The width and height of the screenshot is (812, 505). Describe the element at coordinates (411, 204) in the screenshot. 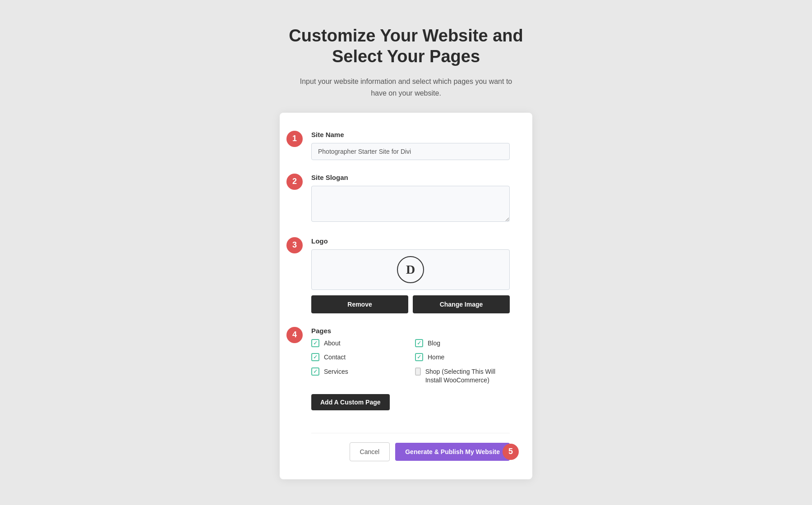

I see `site-slogan-input` at that location.